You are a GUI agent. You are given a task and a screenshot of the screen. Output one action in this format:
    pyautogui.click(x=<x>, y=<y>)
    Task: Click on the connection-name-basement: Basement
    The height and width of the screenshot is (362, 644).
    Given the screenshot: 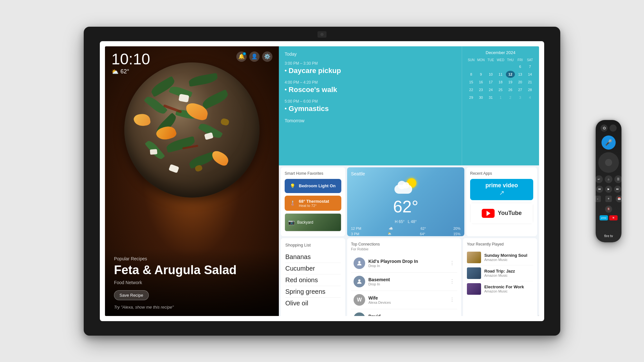 What is the action you would take?
    pyautogui.click(x=379, y=280)
    